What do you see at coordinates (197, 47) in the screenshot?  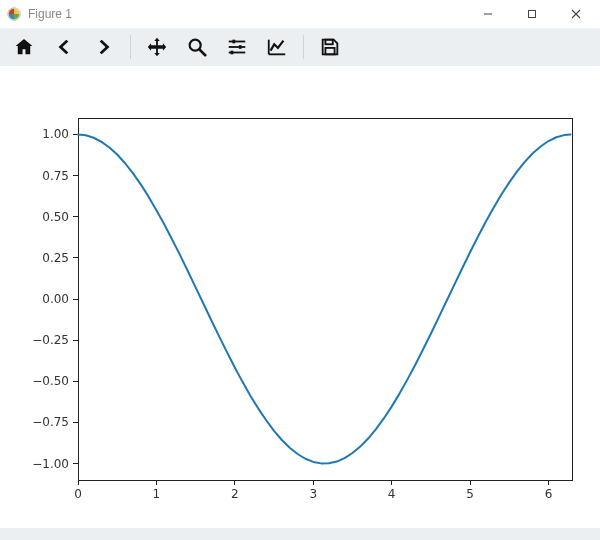 I see `zoom-icon` at bounding box center [197, 47].